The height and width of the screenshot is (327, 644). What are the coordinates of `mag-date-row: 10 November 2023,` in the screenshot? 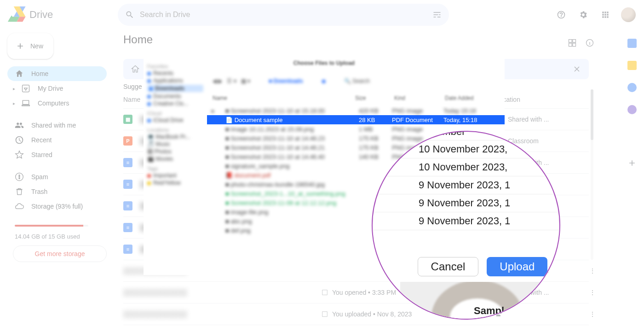 It's located at (466, 168).